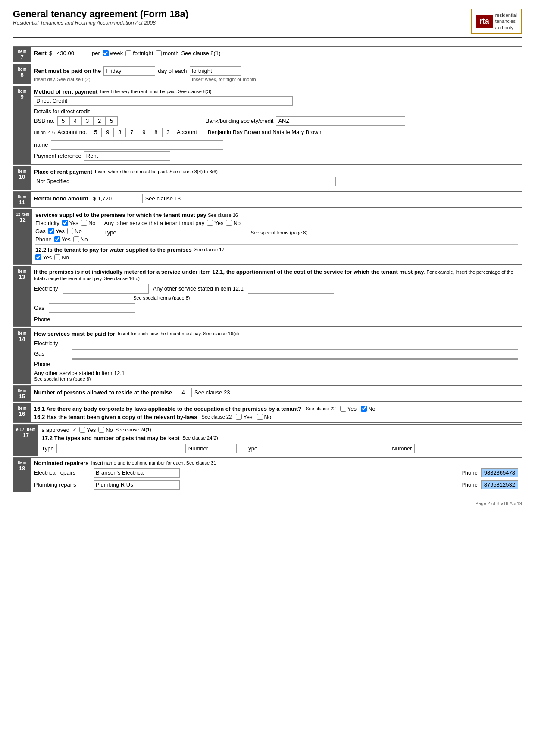 This screenshot has width=535, height=756. What do you see at coordinates (343, 409) in the screenshot?
I see `item-16-1-yes-cb` at bounding box center [343, 409].